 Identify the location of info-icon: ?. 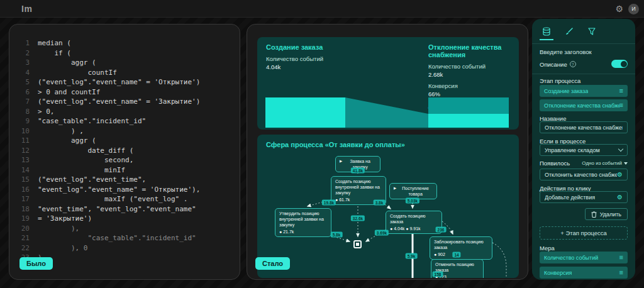
(573, 64).